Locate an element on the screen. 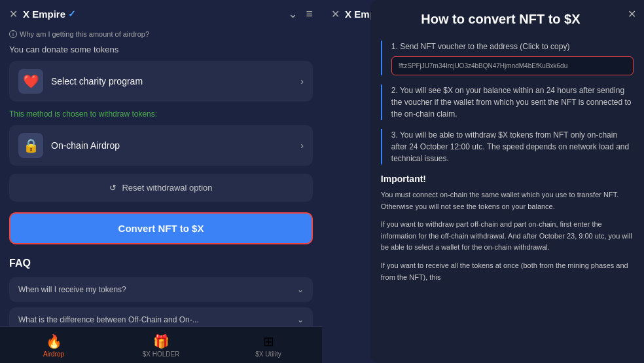 The image size is (644, 363). info-link: i Why am I getting this amount of airdro… is located at coordinates (161, 34).